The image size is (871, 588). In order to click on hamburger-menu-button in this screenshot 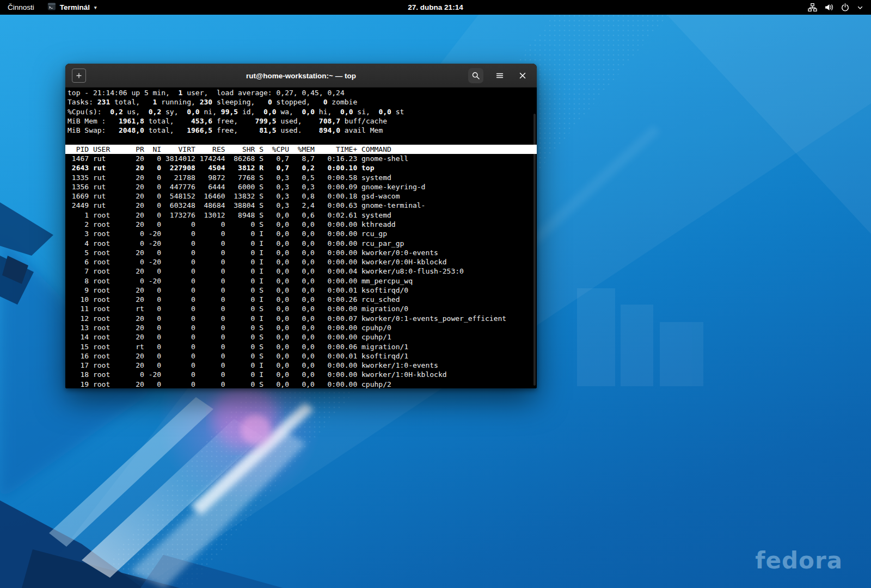, I will do `click(500, 76)`.